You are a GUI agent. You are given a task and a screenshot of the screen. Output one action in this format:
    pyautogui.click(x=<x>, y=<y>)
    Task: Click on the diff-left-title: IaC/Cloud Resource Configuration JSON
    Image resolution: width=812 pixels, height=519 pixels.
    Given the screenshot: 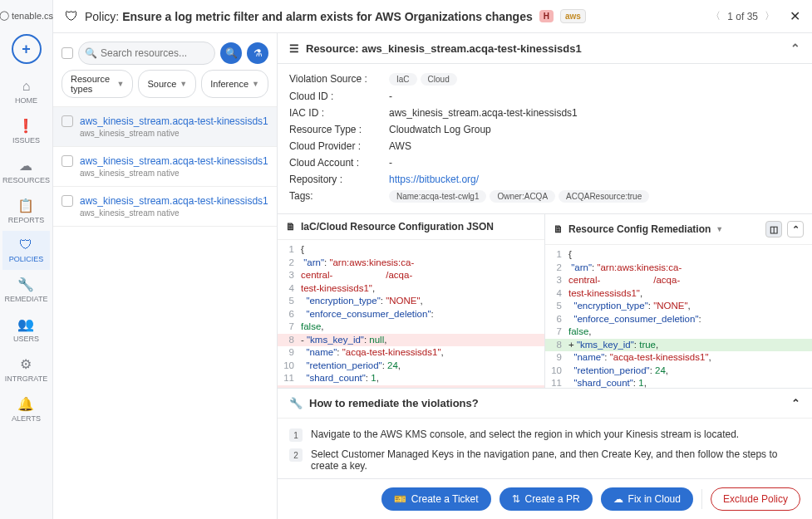 What is the action you would take?
    pyautogui.click(x=397, y=227)
    